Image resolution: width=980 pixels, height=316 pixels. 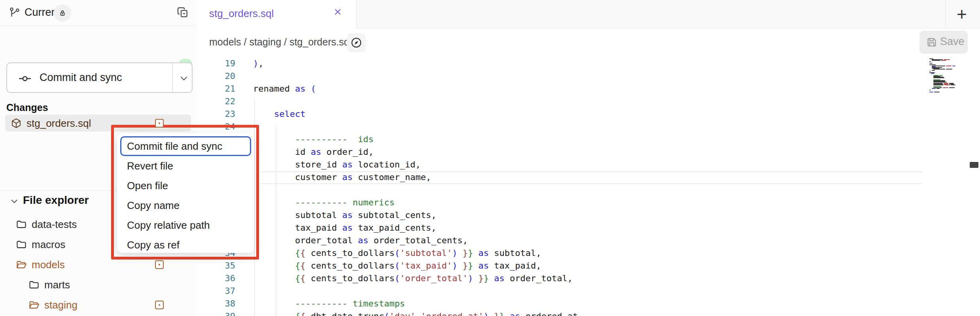 What do you see at coordinates (944, 42) in the screenshot?
I see `save-button: Save` at bounding box center [944, 42].